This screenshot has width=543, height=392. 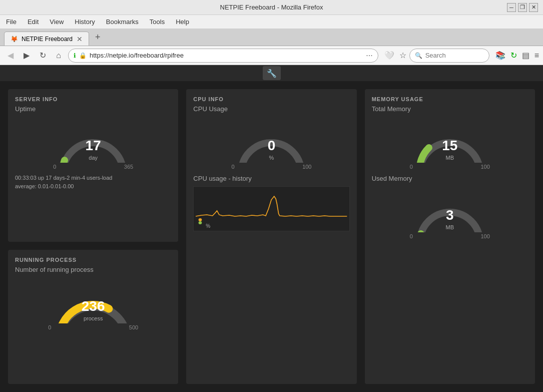 I want to click on menu-view: View, so click(x=57, y=22).